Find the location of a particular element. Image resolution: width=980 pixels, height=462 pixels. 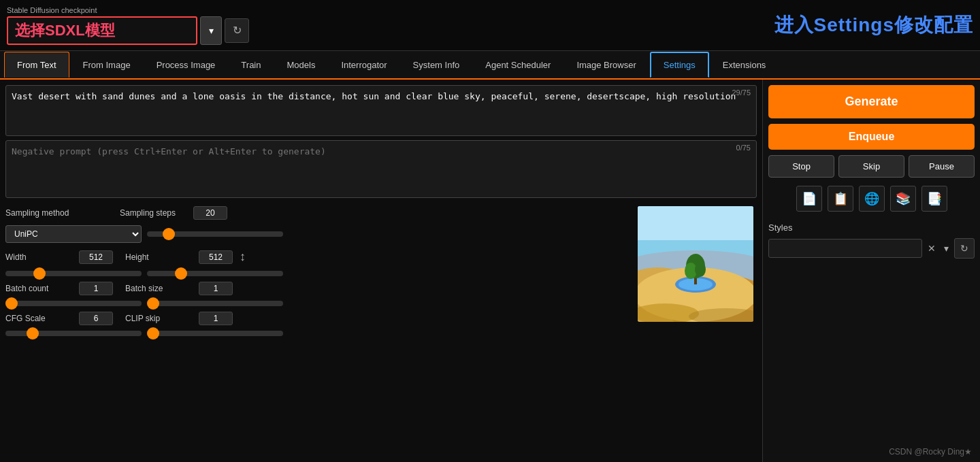

batch-size-value: 1 is located at coordinates (216, 288).